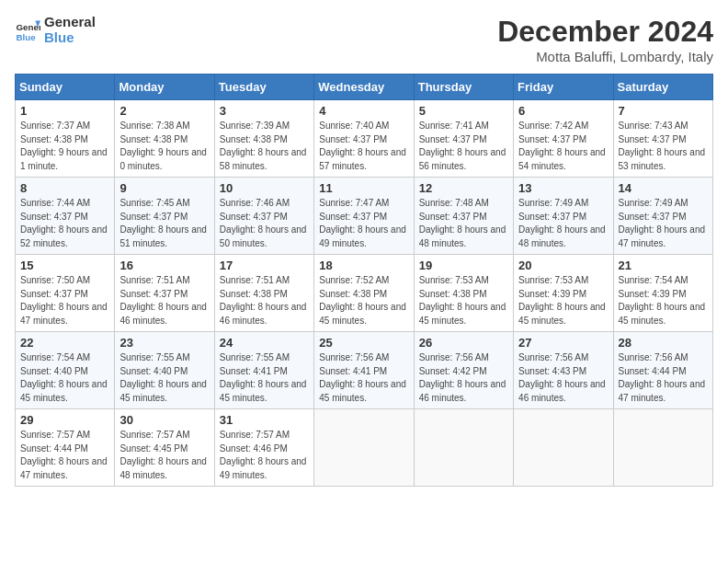 The image size is (728, 563). What do you see at coordinates (664, 188) in the screenshot?
I see `day-number: 14` at bounding box center [664, 188].